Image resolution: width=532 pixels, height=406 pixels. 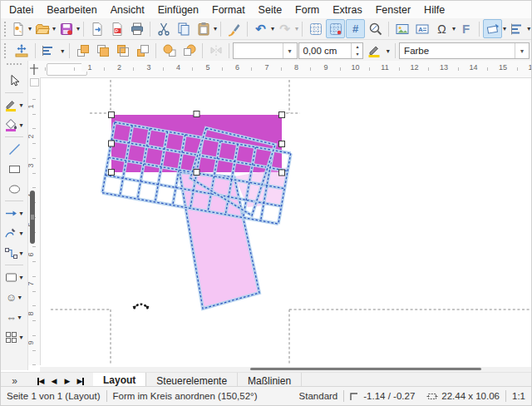 I want to click on align-button, so click(x=48, y=52).